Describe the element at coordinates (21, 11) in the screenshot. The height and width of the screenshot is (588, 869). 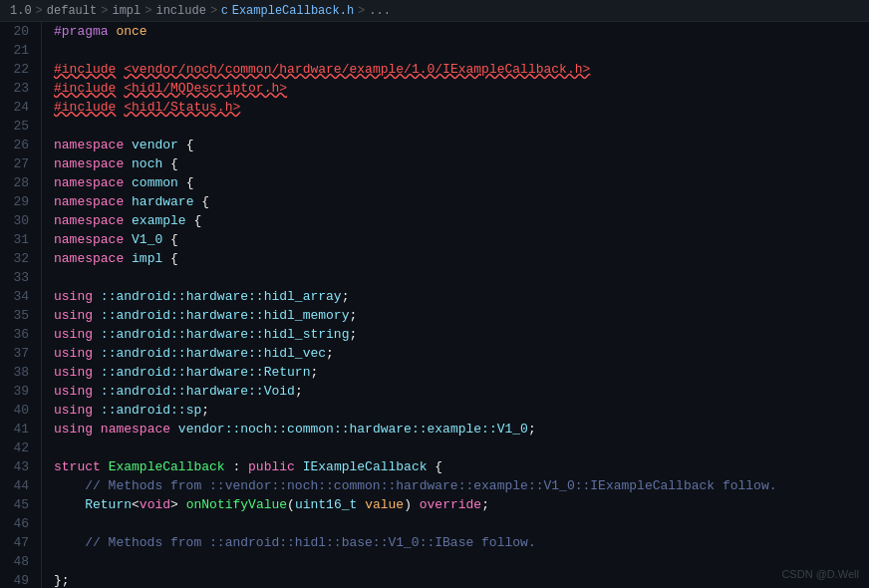
I see `breadcrumb-10: 1.0` at that location.